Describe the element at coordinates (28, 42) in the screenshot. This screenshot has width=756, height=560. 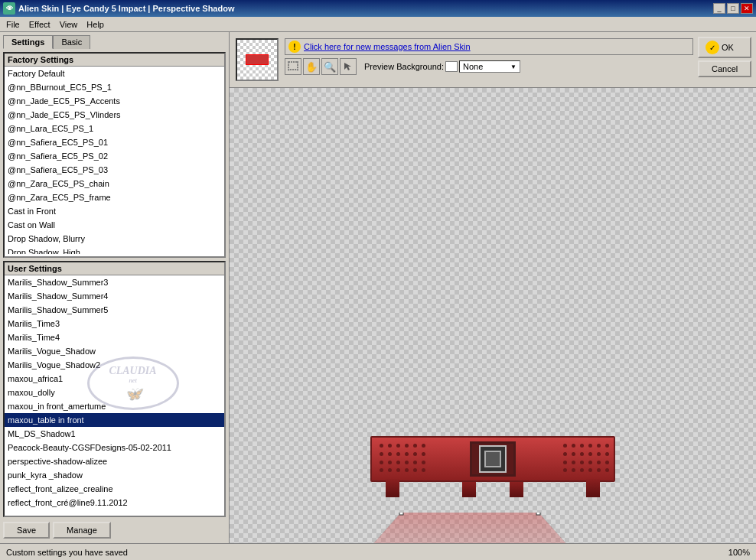
I see `tab-settings: Settings` at that location.